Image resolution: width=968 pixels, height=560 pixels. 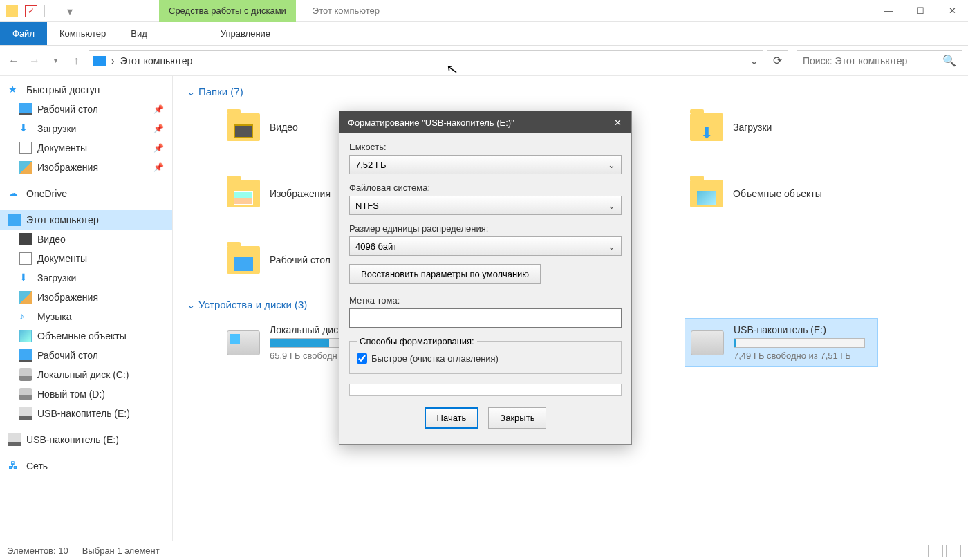 What do you see at coordinates (517, 418) in the screenshot?
I see `close-dialog-button: Закрыть` at bounding box center [517, 418].